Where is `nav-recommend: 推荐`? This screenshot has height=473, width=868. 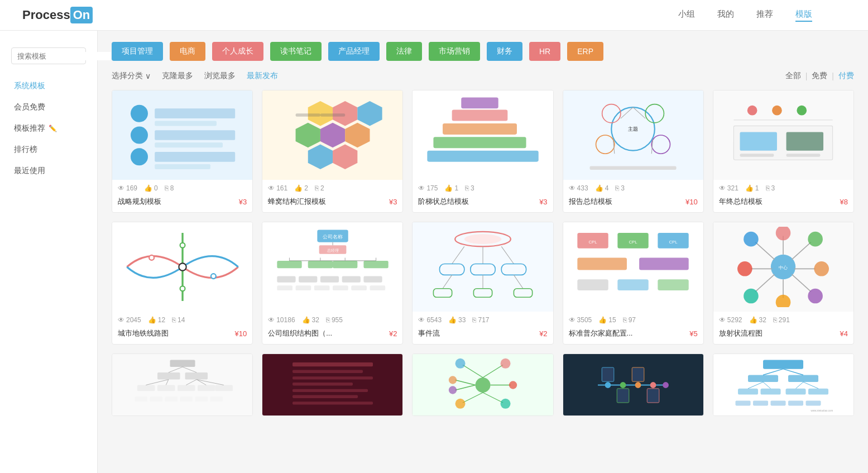
nav-recommend: 推荐 is located at coordinates (765, 16).